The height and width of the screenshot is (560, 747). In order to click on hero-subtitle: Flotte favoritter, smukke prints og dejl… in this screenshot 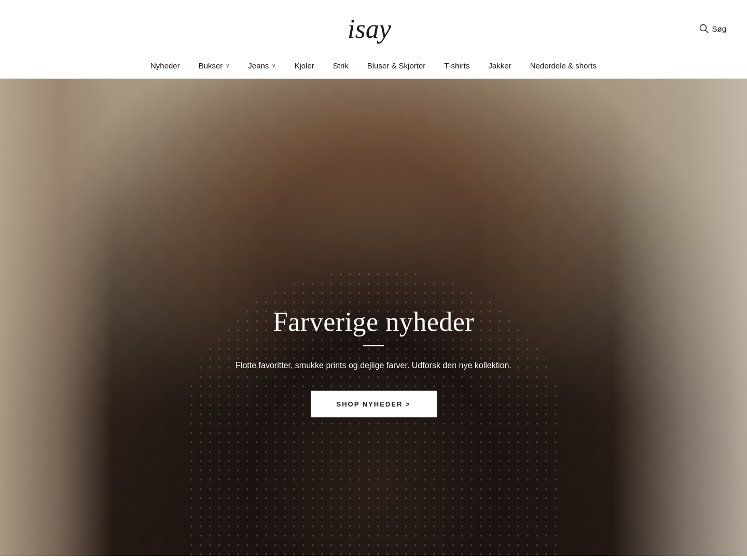, I will do `click(374, 366)`.